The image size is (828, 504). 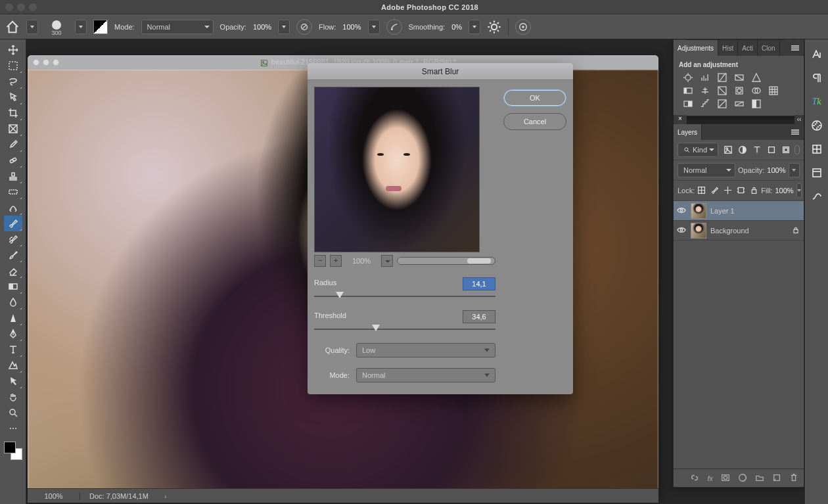 What do you see at coordinates (54, 496) in the screenshot?
I see `status-zoom: 100%` at bounding box center [54, 496].